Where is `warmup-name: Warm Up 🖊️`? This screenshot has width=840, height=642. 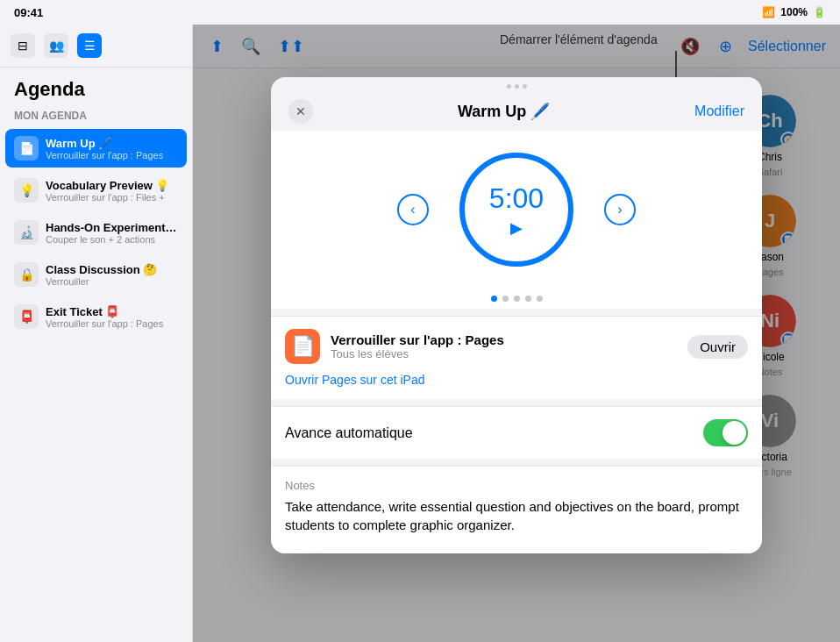 warmup-name: Warm Up 🖊️ is located at coordinates (112, 144).